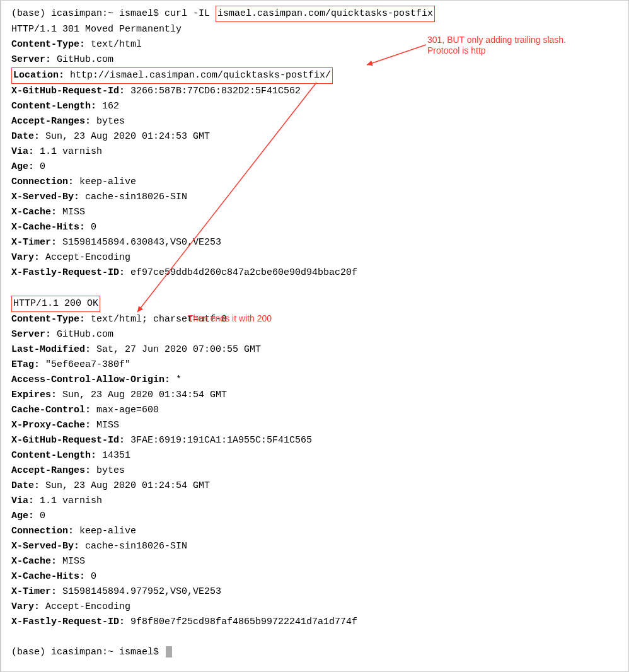 This screenshot has width=629, height=672. What do you see at coordinates (316, 426) in the screenshot?
I see `header-line: X-Proxy-Cache: MISS` at bounding box center [316, 426].